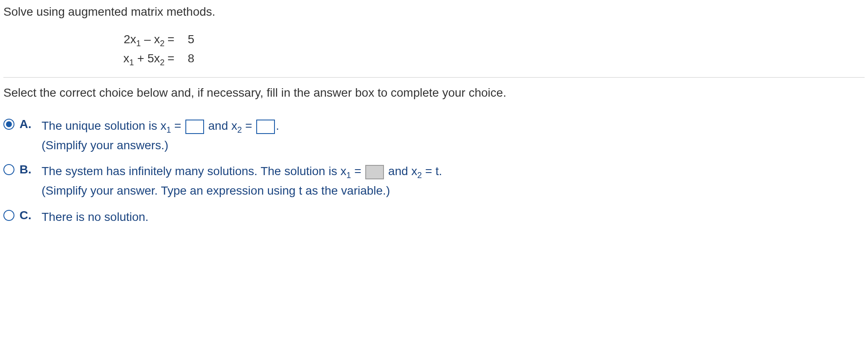 The width and height of the screenshot is (868, 357). Describe the element at coordinates (27, 215) in the screenshot. I see `choice-c-label: C.` at that location.